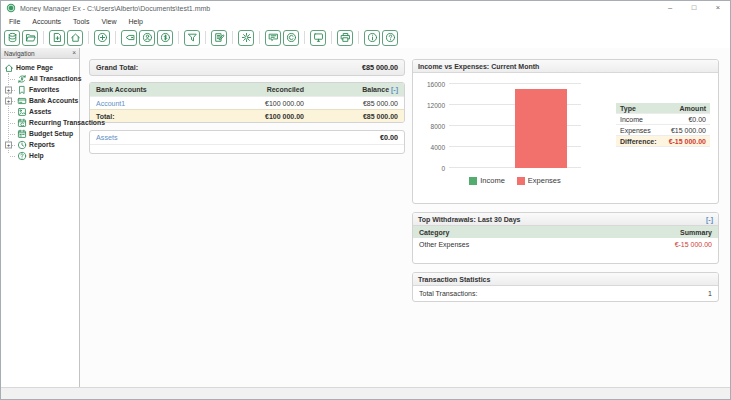 The height and width of the screenshot is (400, 731). Describe the element at coordinates (339, 8) in the screenshot. I see `window-title: Money Manager Ex - C:\Users\Alberto\Docu…` at that location.